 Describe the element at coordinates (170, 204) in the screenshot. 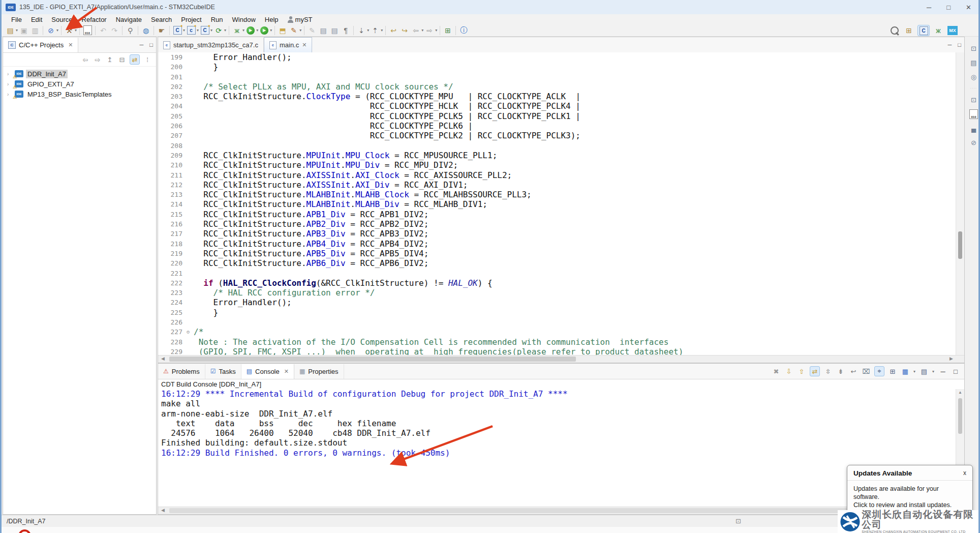

I see `line-number: 214` at that location.